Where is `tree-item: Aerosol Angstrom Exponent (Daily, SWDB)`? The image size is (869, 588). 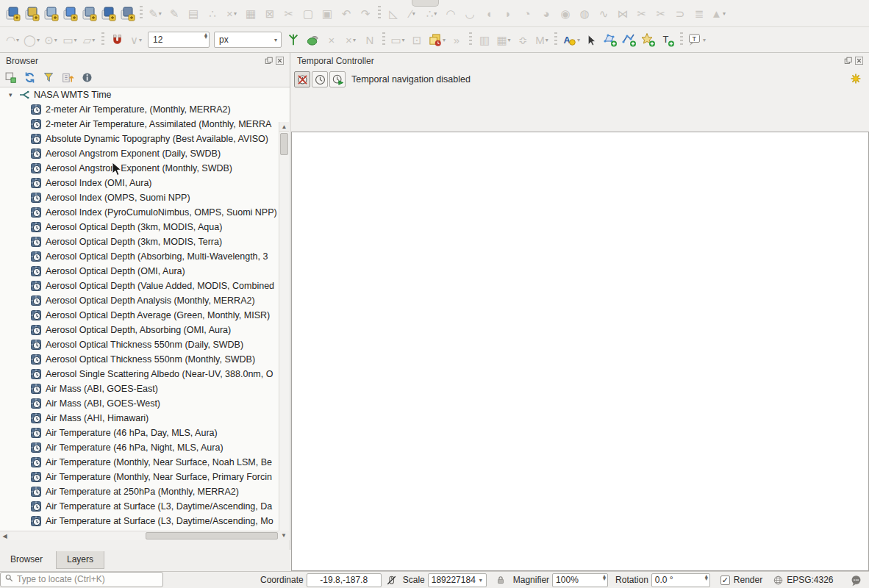
tree-item: Aerosol Angstrom Exponent (Daily, SWDB) is located at coordinates (140, 154).